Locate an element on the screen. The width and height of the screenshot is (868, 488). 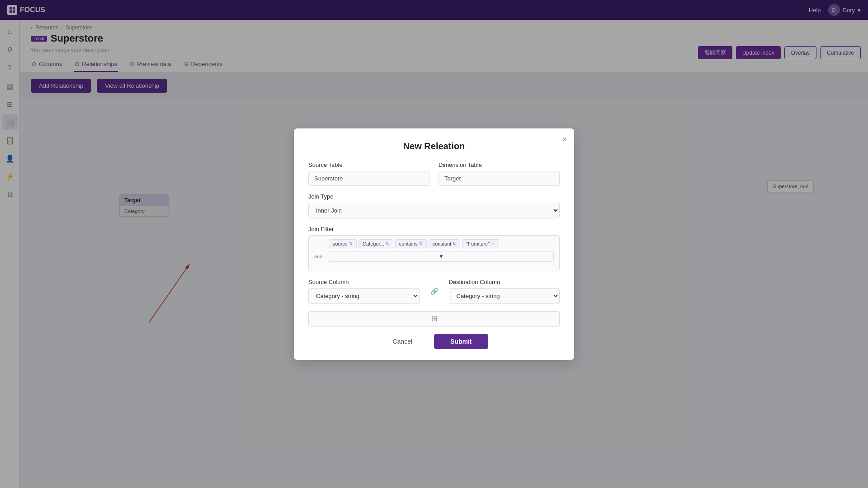
filter-source-tag: source ⇅ is located at coordinates (343, 244).